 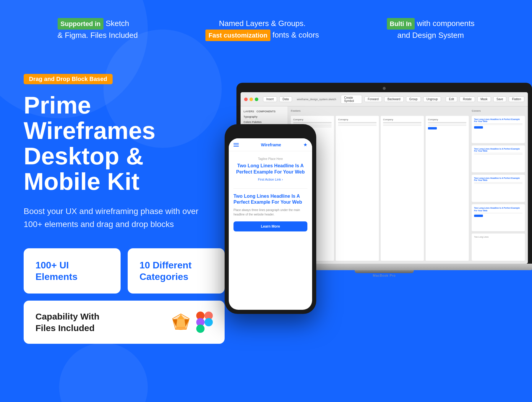 I want to click on toolbar-btn-mask: Mask, so click(x=484, y=99).